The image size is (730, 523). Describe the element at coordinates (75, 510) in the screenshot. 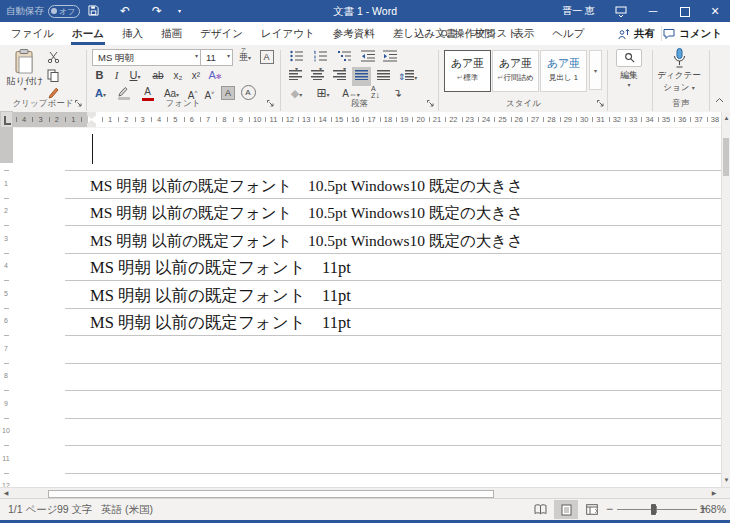

I see `word-count-indicator: 99 文字` at that location.